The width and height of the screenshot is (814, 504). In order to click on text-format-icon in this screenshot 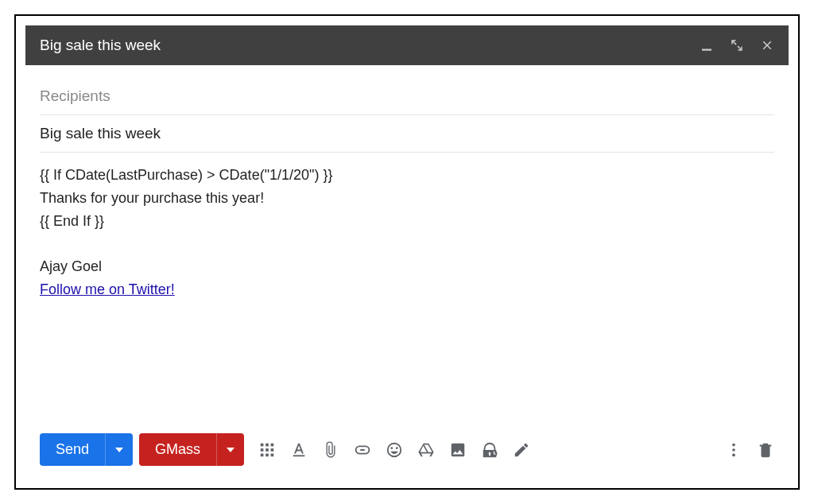, I will do `click(299, 450)`.